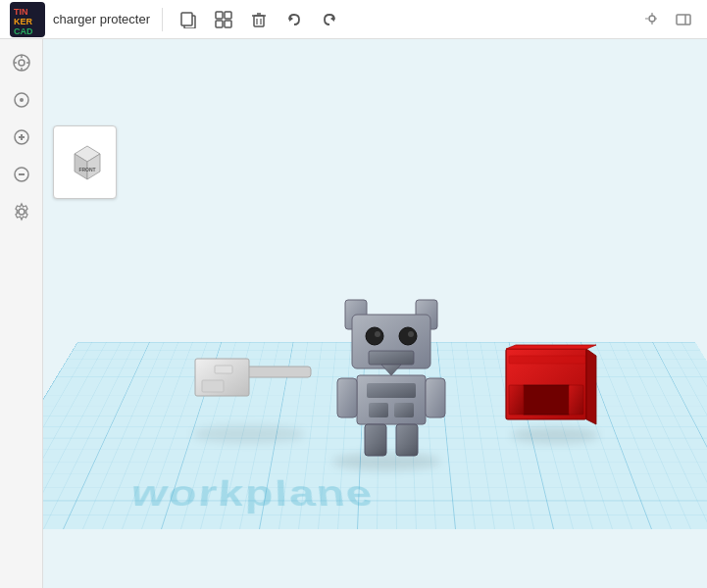 The image size is (707, 588). Describe the element at coordinates (22, 63) in the screenshot. I see `home-icon` at that location.